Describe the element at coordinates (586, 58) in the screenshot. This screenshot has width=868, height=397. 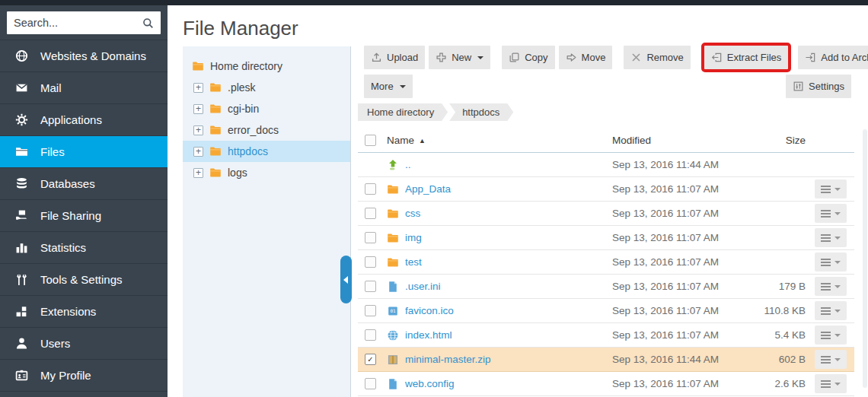
I see `move-button: Move` at that location.